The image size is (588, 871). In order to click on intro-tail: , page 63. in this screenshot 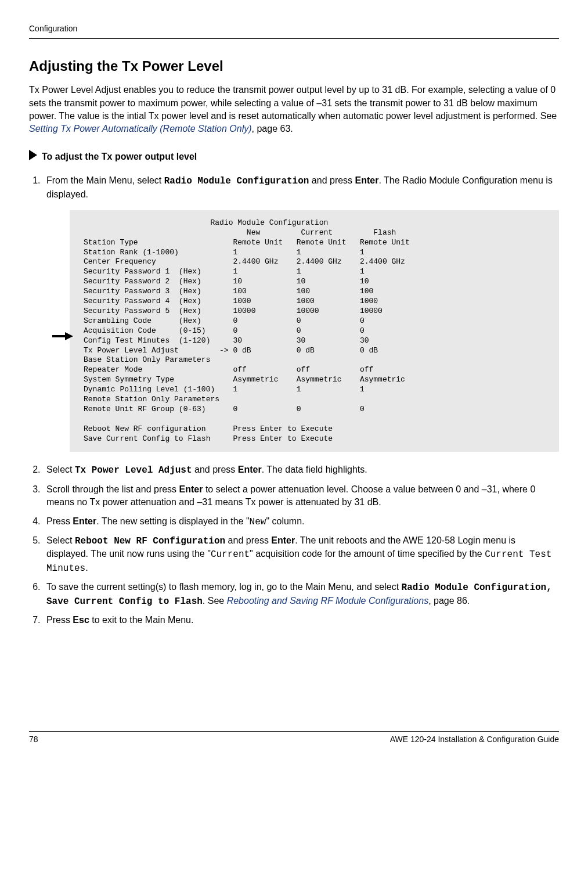, I will do `click(273, 129)`.